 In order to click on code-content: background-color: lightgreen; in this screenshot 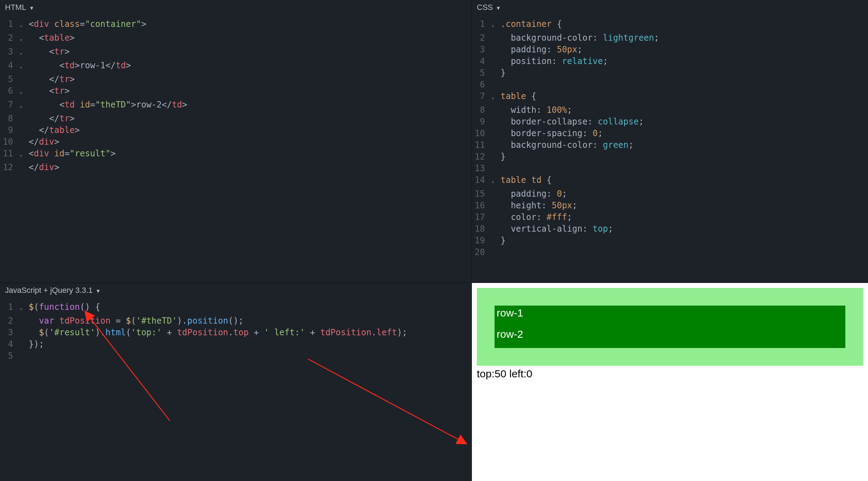, I will do `click(684, 38)`.